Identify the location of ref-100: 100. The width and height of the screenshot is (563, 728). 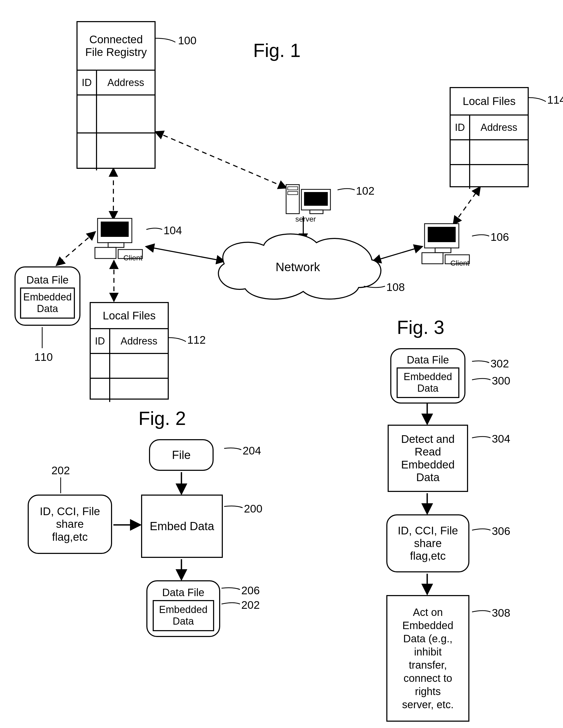
(187, 41).